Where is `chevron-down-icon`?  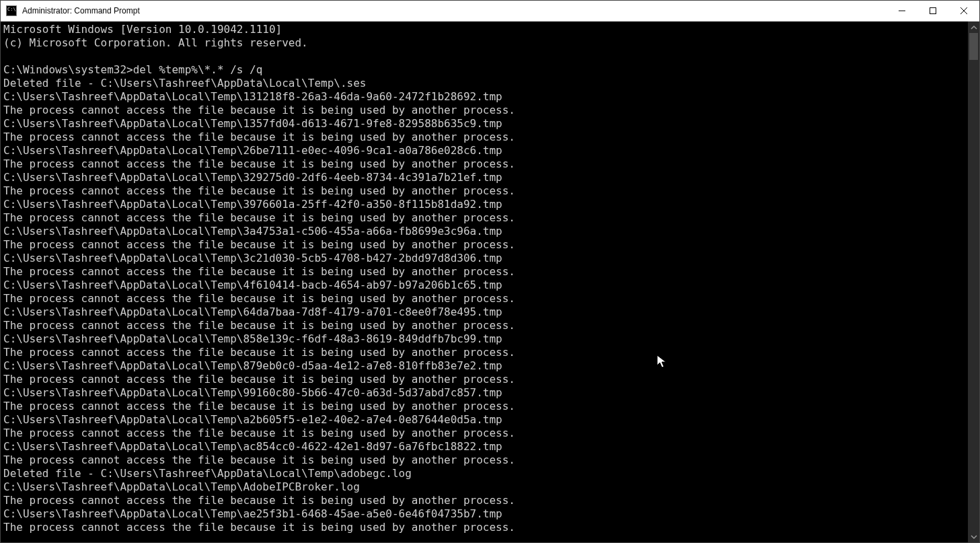
chevron-down-icon is located at coordinates (974, 537).